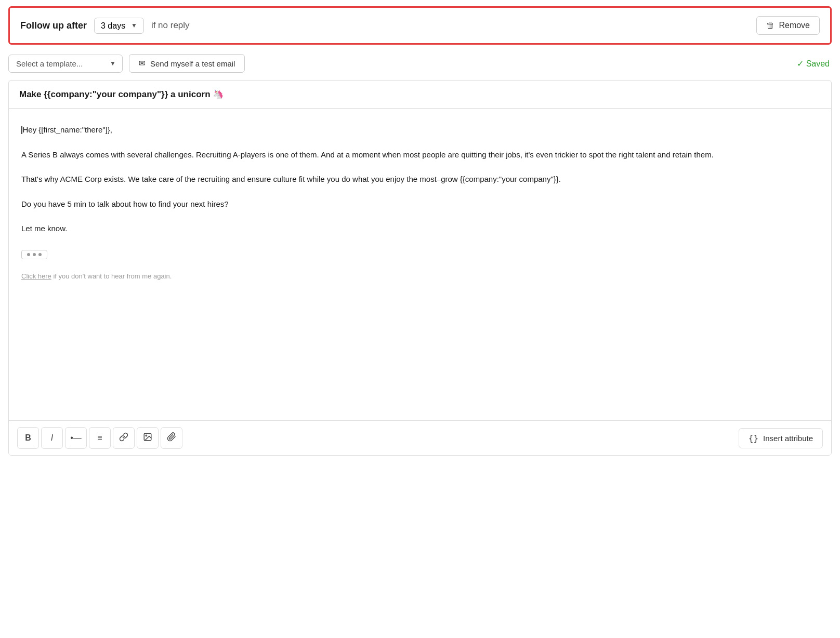 This screenshot has height=638, width=840. What do you see at coordinates (54, 26) in the screenshot?
I see `followup-label: Follow up after` at bounding box center [54, 26].